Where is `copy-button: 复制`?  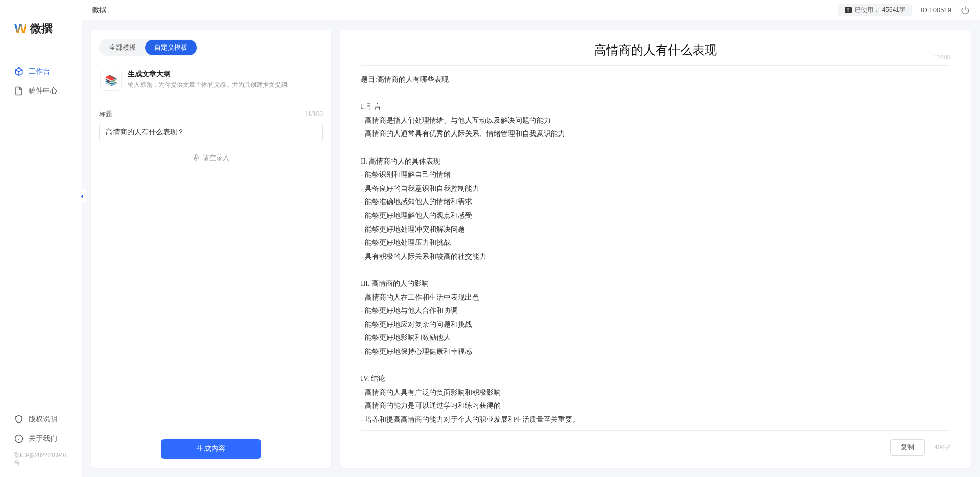 copy-button: 复制 is located at coordinates (907, 447).